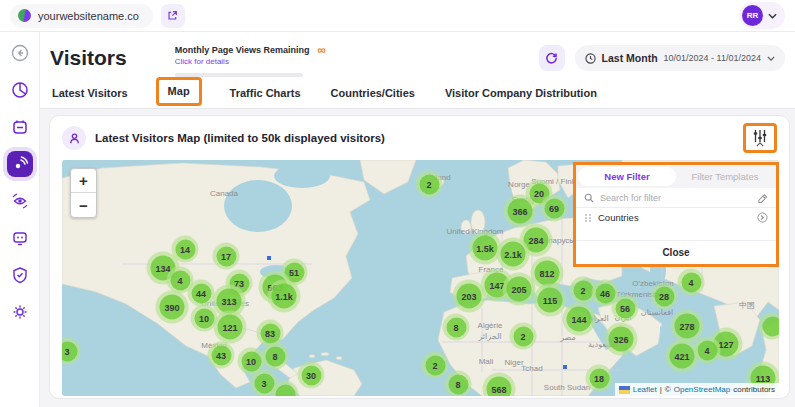 This screenshot has width=795, height=407. Describe the element at coordinates (762, 16) in the screenshot. I see `account-menu: RR` at that location.